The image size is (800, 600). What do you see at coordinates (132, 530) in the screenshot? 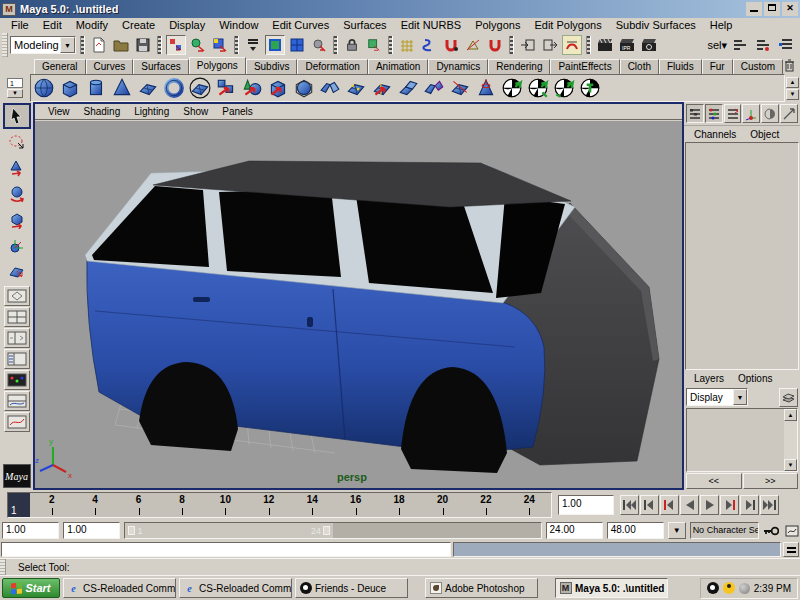
I see `range-start-handle` at bounding box center [132, 530].